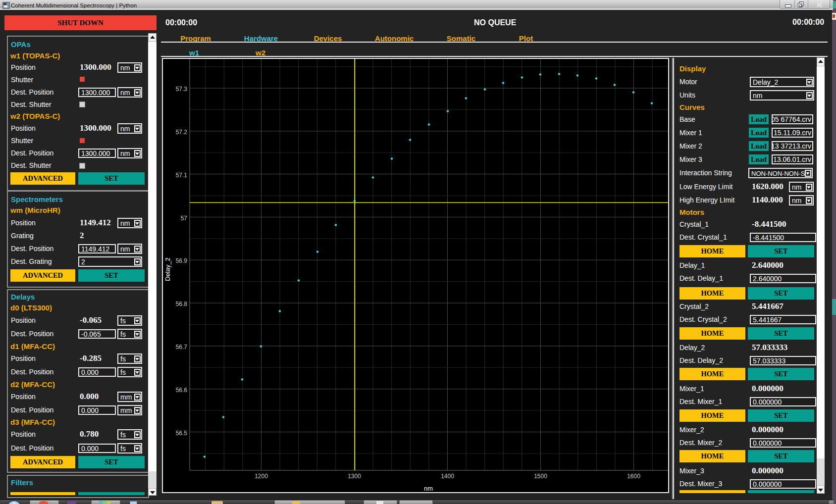 This screenshot has height=504, width=836. I want to click on svg-text: 57.2, so click(182, 132).